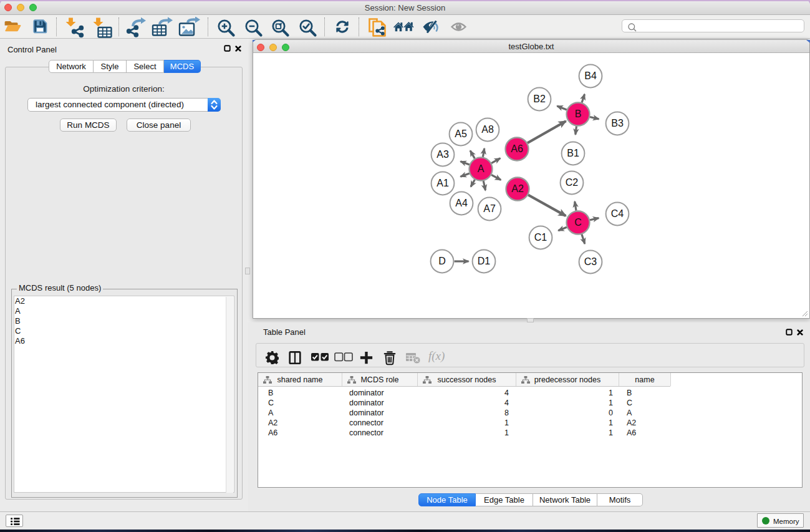  What do you see at coordinates (489, 208) in the screenshot?
I see `svg-text: A7` at bounding box center [489, 208].